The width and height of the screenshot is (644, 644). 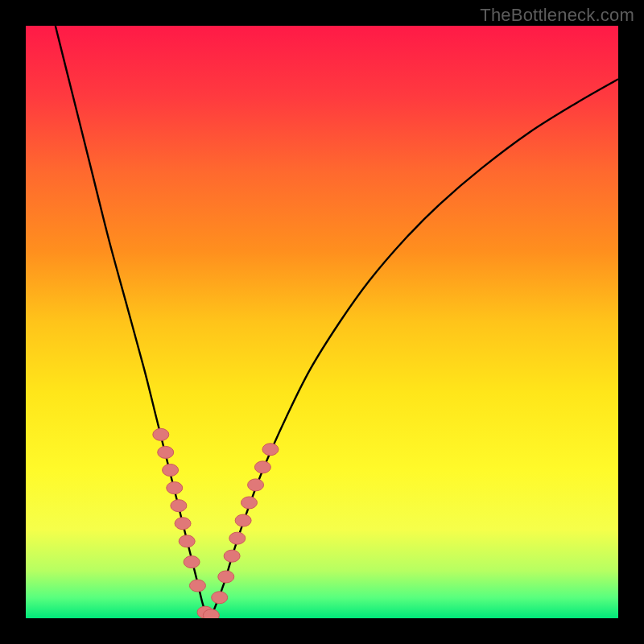 What do you see at coordinates (557, 15) in the screenshot?
I see `watermark-text: TheBottleneck.com` at bounding box center [557, 15].